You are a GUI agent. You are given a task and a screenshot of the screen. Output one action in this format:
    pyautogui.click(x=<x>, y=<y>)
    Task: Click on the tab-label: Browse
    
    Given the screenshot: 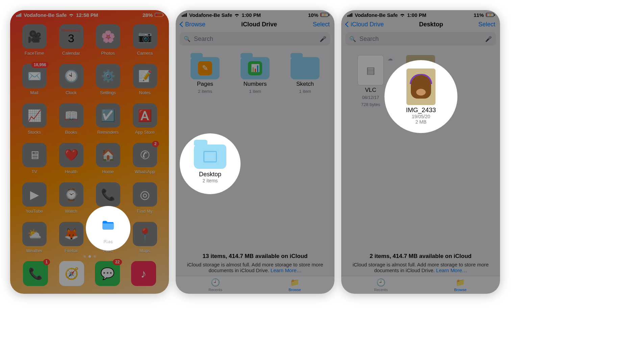 What is the action you would take?
    pyautogui.click(x=295, y=290)
    